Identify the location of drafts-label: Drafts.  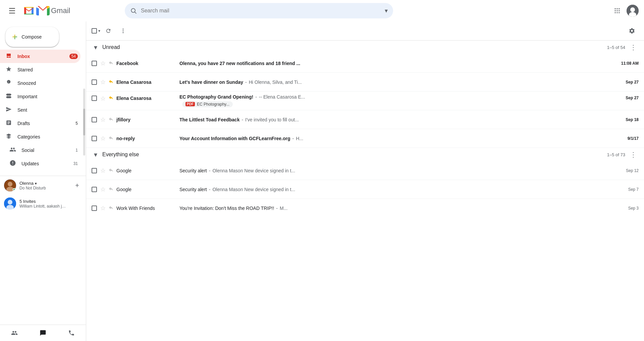
(44, 123).